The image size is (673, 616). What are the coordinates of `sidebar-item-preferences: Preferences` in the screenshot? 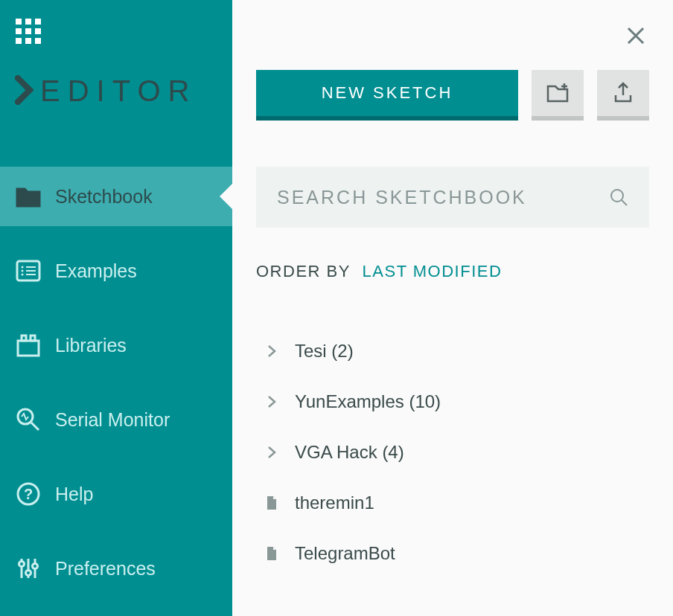 It's located at (116, 568).